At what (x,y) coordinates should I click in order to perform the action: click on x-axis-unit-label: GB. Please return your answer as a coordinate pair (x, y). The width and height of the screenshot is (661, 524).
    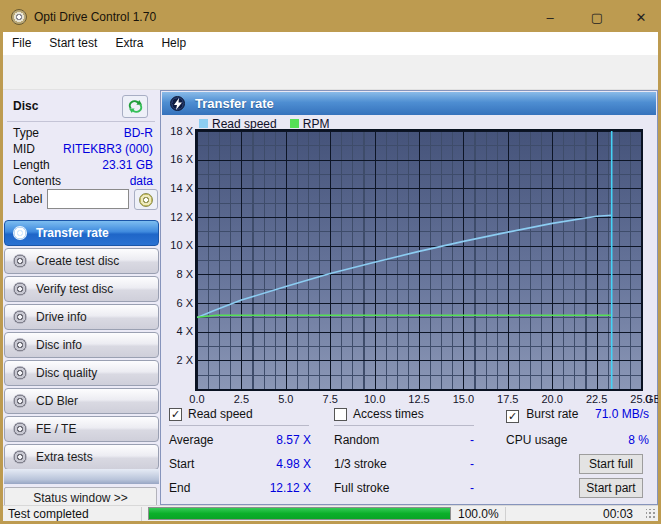
    Looking at the image, I should click on (653, 399).